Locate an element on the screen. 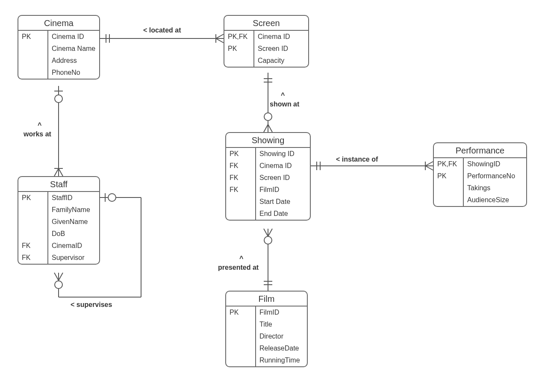  rel-works-at-caret: ^ is located at coordinates (39, 125).